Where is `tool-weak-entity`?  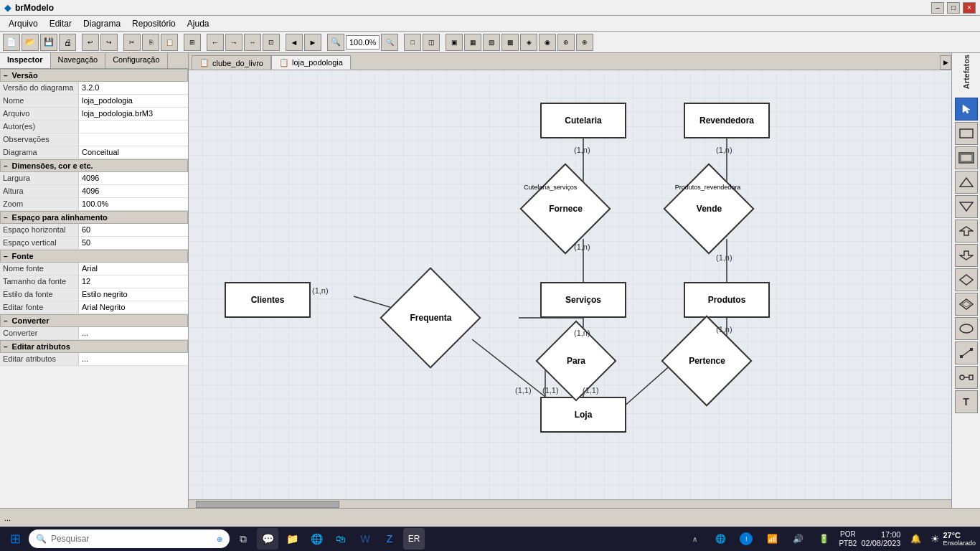
tool-weak-entity is located at coordinates (966, 158).